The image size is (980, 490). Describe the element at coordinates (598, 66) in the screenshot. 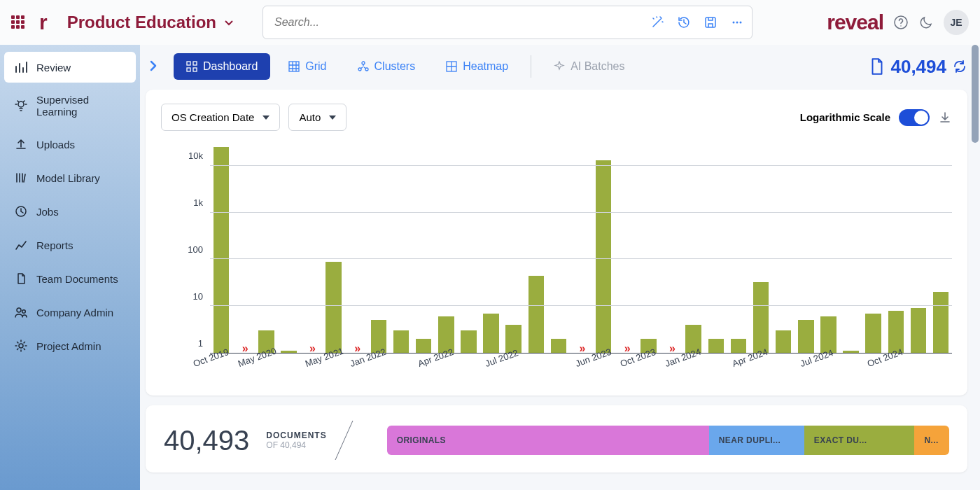

I see `tab-label: AI Batches` at that location.